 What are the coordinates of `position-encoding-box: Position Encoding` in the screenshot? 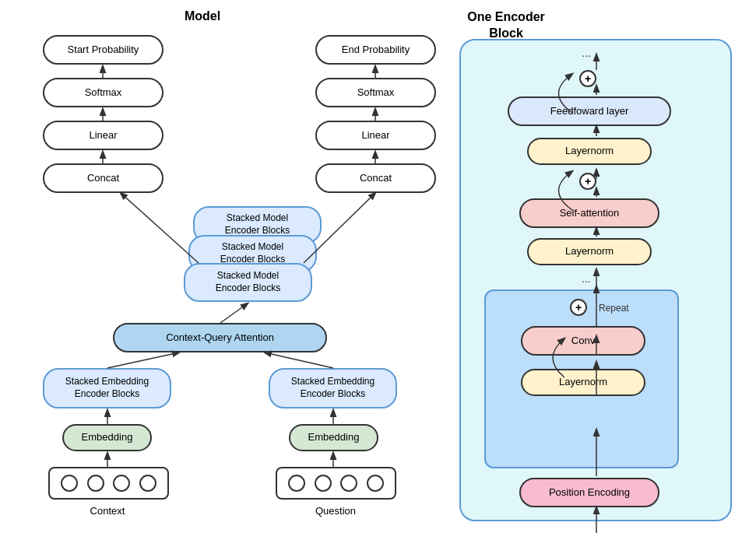 It's located at (589, 493).